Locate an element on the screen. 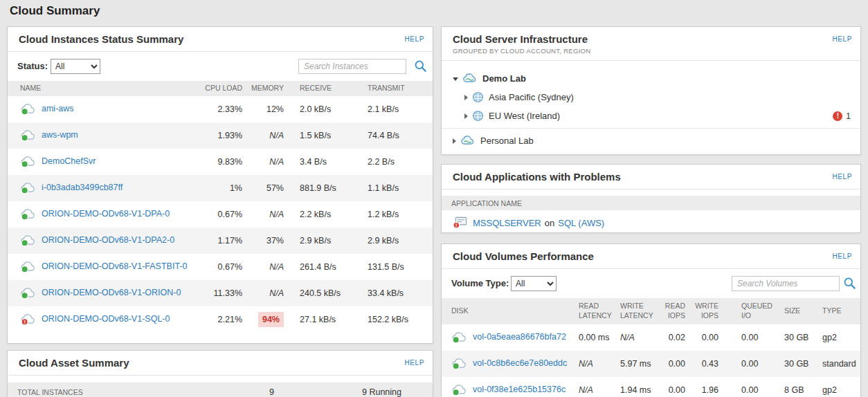 The height and width of the screenshot is (397, 868). receive-value: 881.9 B/s is located at coordinates (323, 188).